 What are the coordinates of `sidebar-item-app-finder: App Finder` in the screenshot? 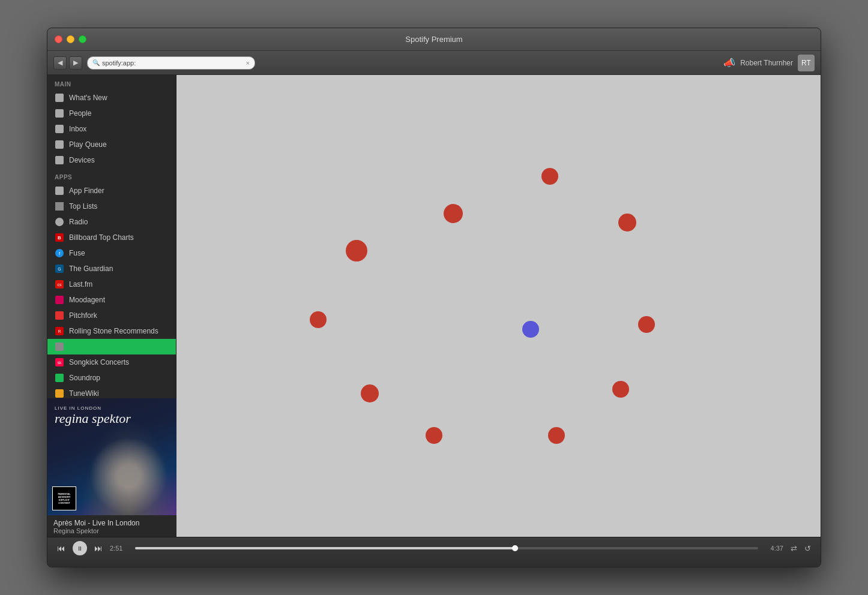 It's located at (112, 191).